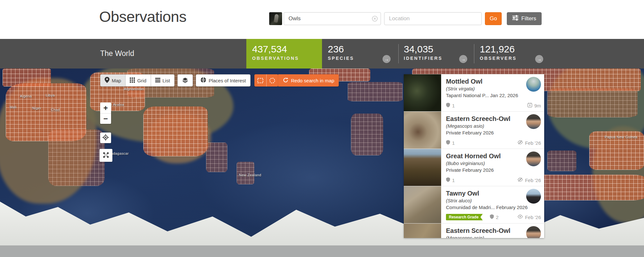 The width and height of the screenshot is (644, 257). Describe the element at coordinates (106, 138) in the screenshot. I see `locate-me-button` at that location.